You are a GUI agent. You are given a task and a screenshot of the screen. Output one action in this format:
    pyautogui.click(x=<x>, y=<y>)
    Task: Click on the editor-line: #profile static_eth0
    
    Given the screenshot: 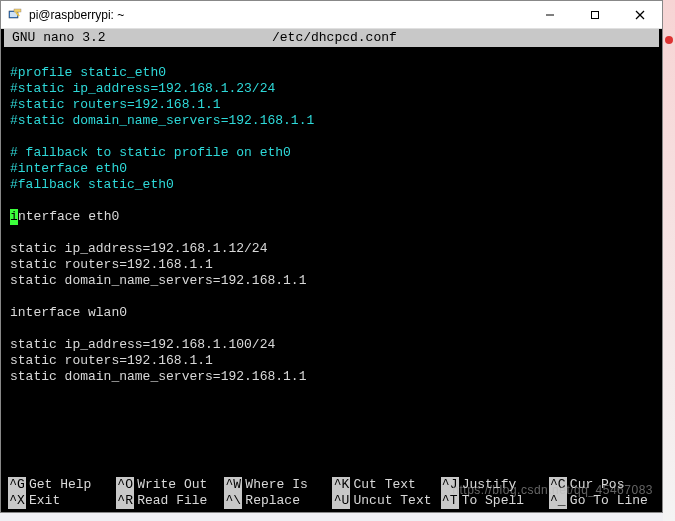 What is the action you would take?
    pyautogui.click(x=332, y=73)
    